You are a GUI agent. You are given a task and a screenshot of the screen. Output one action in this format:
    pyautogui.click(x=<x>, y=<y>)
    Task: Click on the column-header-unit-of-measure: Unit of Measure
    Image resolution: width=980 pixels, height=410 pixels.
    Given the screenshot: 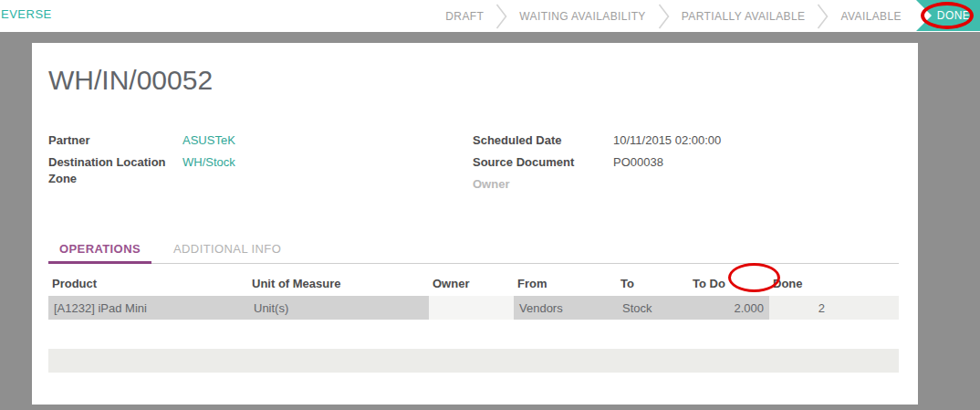 What is the action you would take?
    pyautogui.click(x=339, y=285)
    